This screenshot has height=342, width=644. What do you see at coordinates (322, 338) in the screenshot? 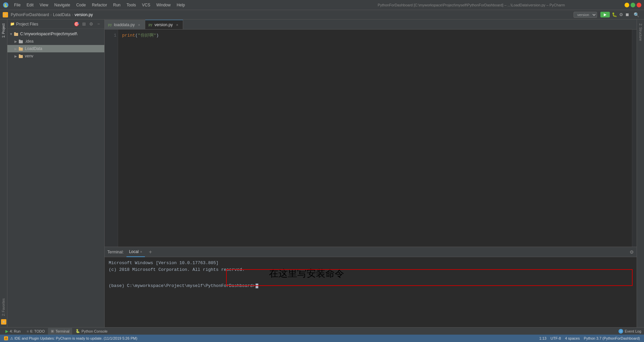
I see `status-bar: ⚠ ⚠ IDE and Plugin Updates: PyCharm is r…` at bounding box center [322, 338].